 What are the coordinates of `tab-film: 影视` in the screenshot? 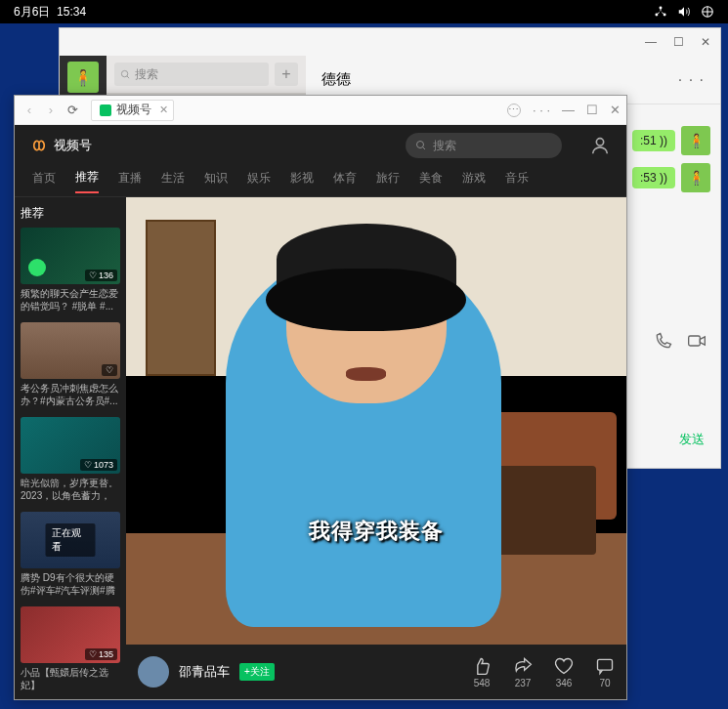 It's located at (302, 182).